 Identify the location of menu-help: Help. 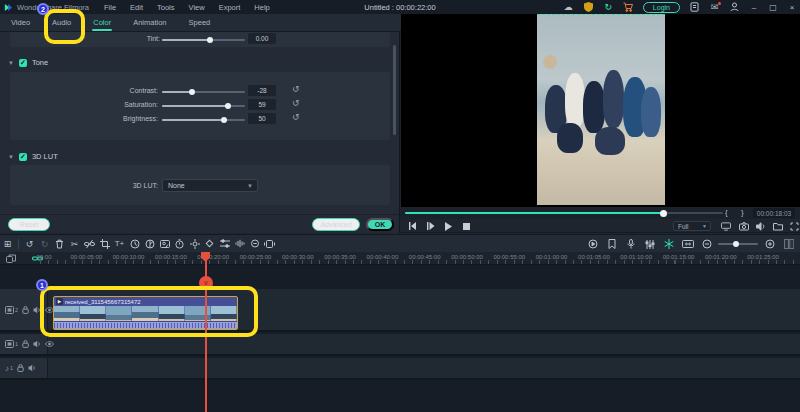
(262, 8).